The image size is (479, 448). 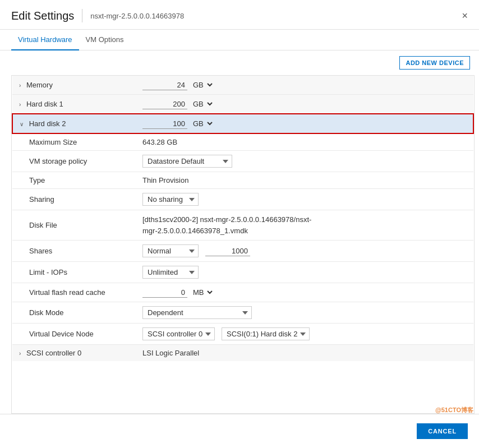 I want to click on memory-label: › Memory, so click(x=74, y=85).